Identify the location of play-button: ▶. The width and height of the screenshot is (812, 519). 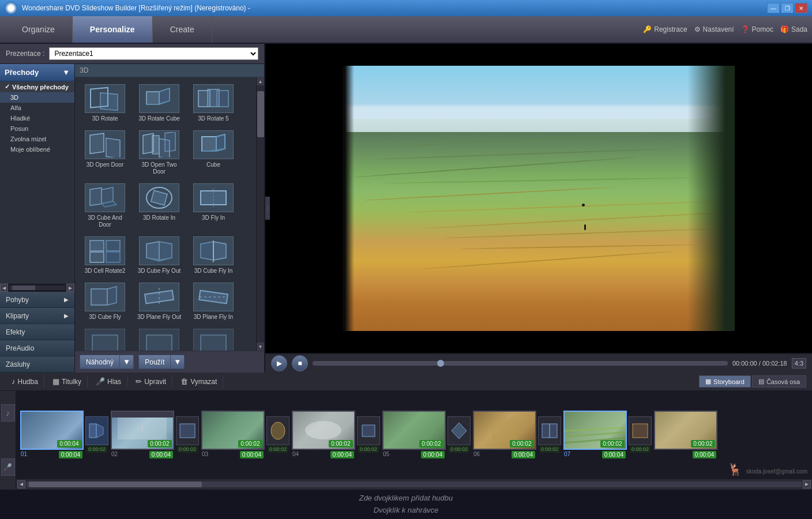
(279, 363).